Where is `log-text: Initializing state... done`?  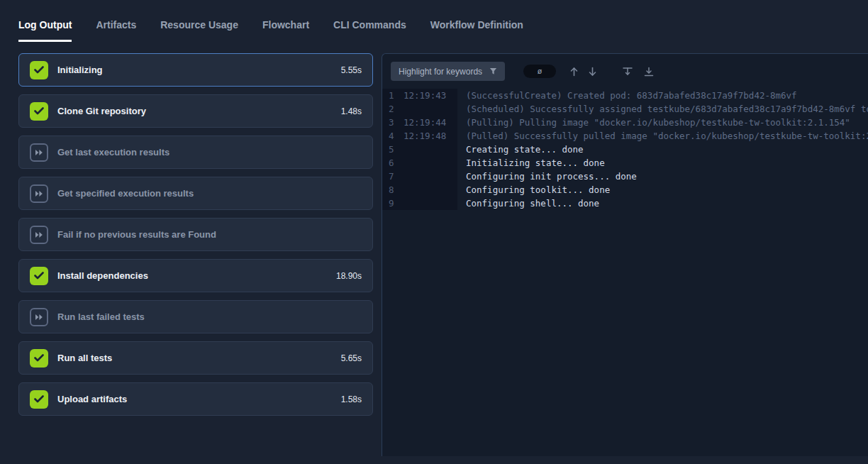
log-text: Initializing state... done is located at coordinates (531, 163).